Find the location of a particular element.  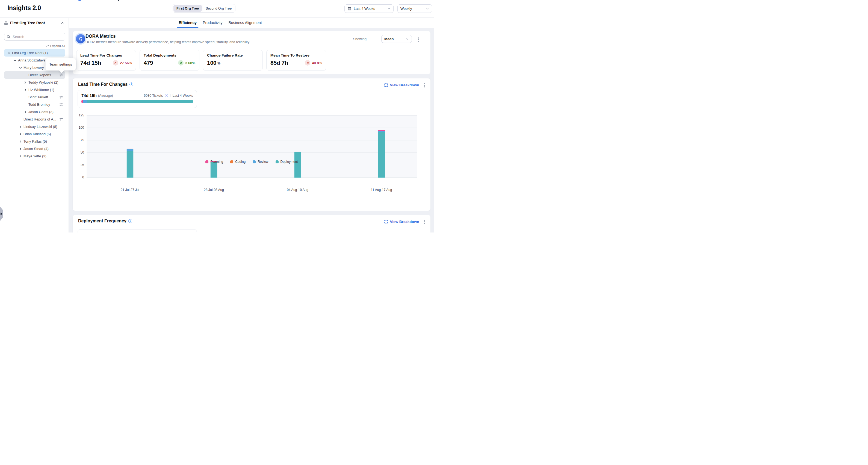

metric-value-row: 100% is located at coordinates (233, 63).